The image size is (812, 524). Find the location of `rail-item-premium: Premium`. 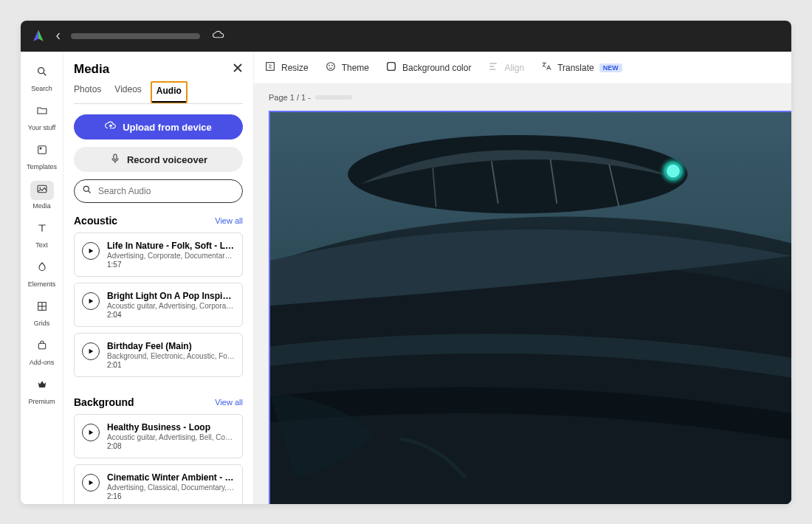

rail-item-premium: Premium is located at coordinates (42, 391).